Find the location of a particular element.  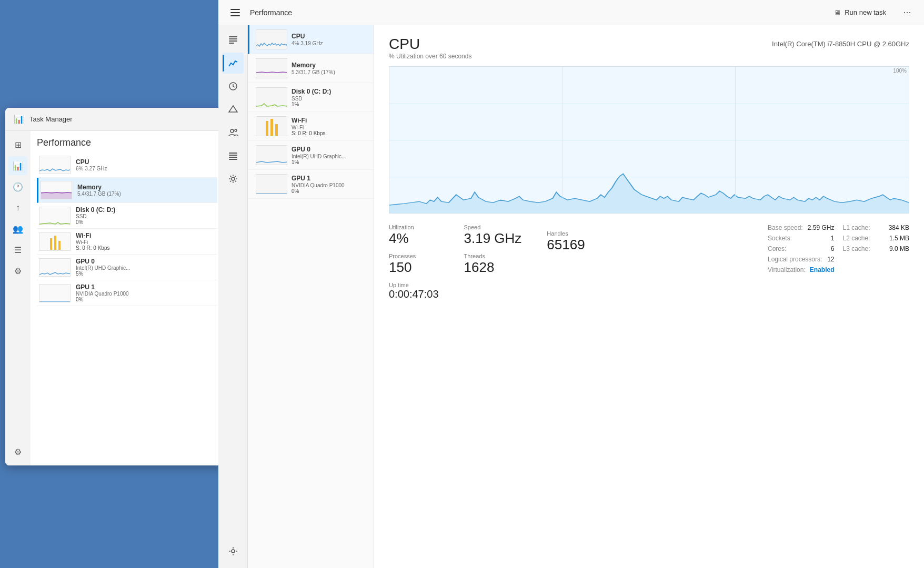

spec-logical-label: Logical processors: is located at coordinates (795, 259).